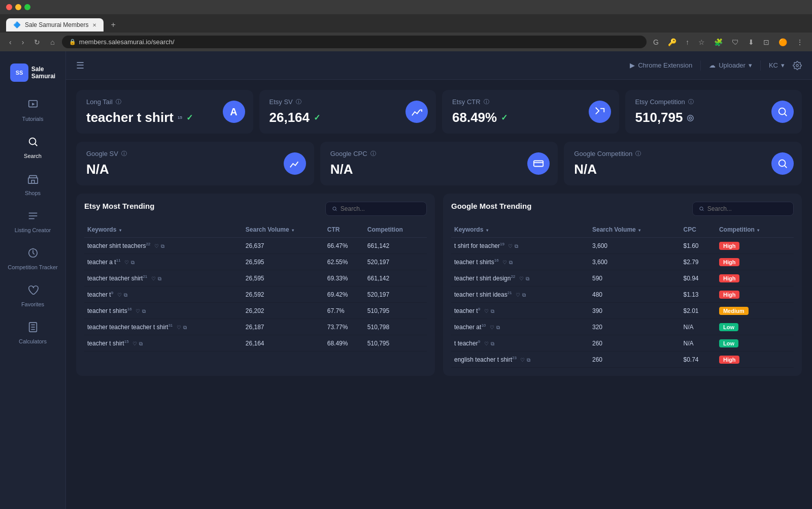 This screenshot has width=812, height=509. What do you see at coordinates (783, 42) in the screenshot?
I see `profile-btn: 🟠` at bounding box center [783, 42].